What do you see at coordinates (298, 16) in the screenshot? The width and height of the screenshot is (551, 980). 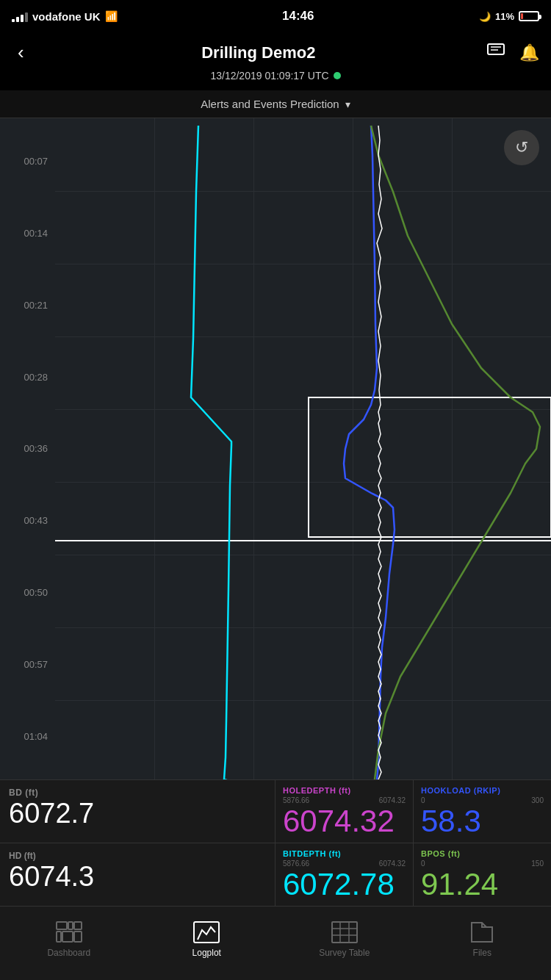 I see `status-time: 14:46` at bounding box center [298, 16].